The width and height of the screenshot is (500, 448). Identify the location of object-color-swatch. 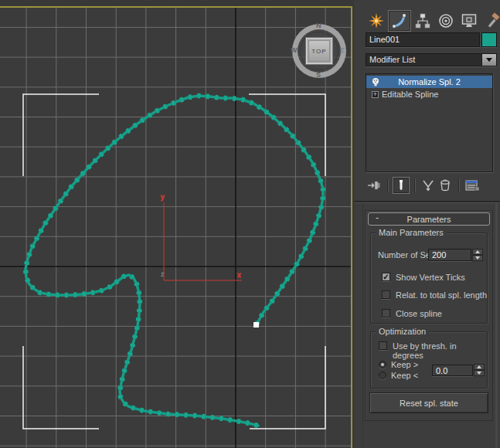
(489, 40).